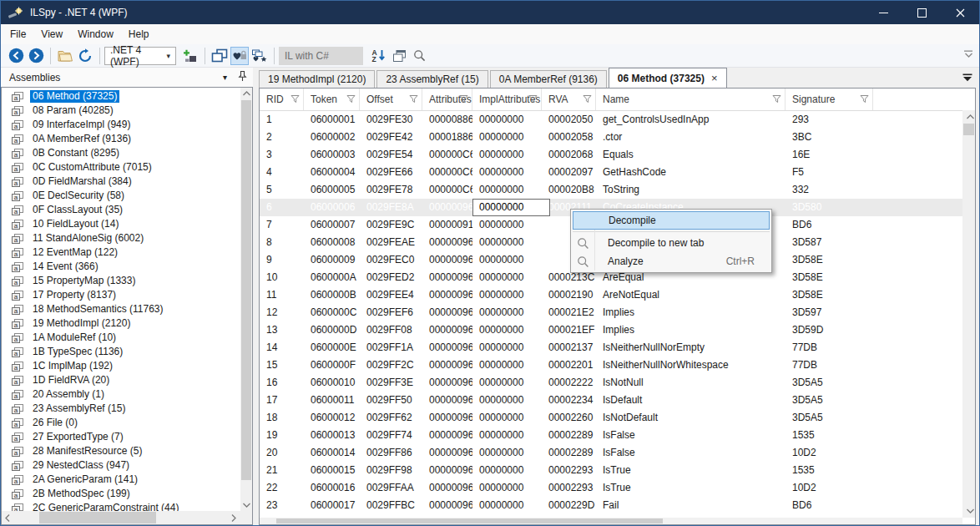  I want to click on sidebar-item-2a-genericparam-141: a2A GenericParam (141), so click(120, 479).